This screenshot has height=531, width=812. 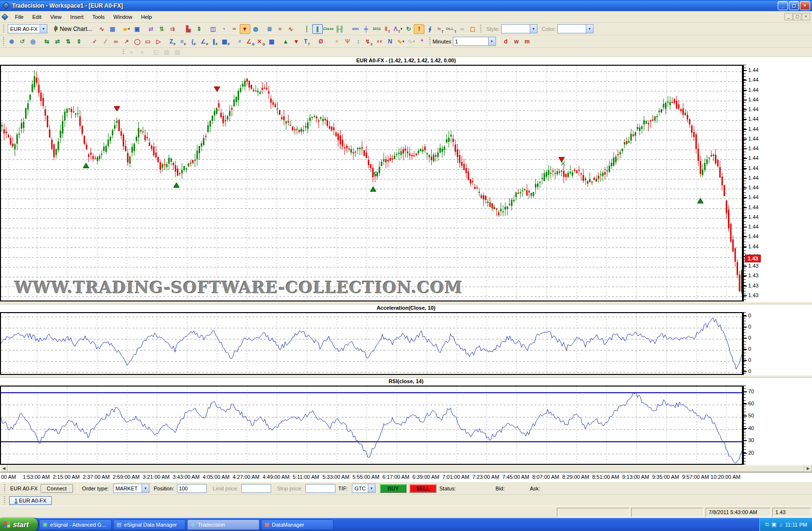 I want to click on indicator-list-icon: ≣, so click(x=270, y=29).